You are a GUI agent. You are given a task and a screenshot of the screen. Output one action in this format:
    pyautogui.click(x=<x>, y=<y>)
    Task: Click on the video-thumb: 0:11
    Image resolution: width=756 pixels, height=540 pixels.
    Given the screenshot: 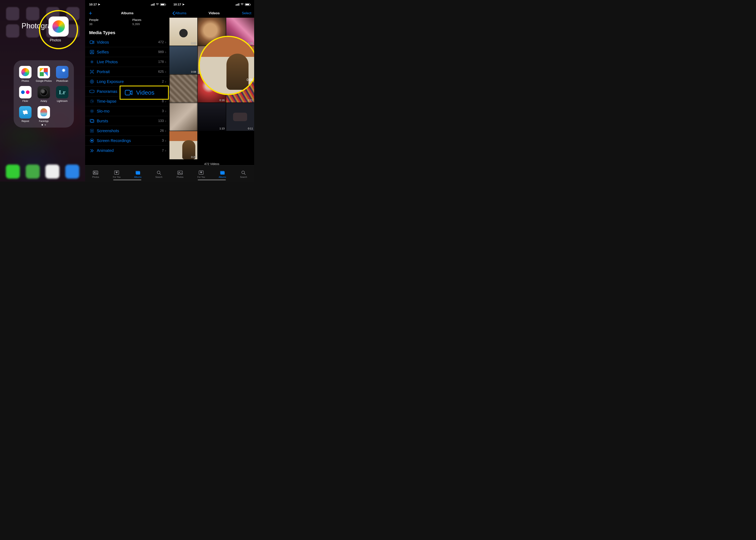 What is the action you would take?
    pyautogui.click(x=240, y=117)
    